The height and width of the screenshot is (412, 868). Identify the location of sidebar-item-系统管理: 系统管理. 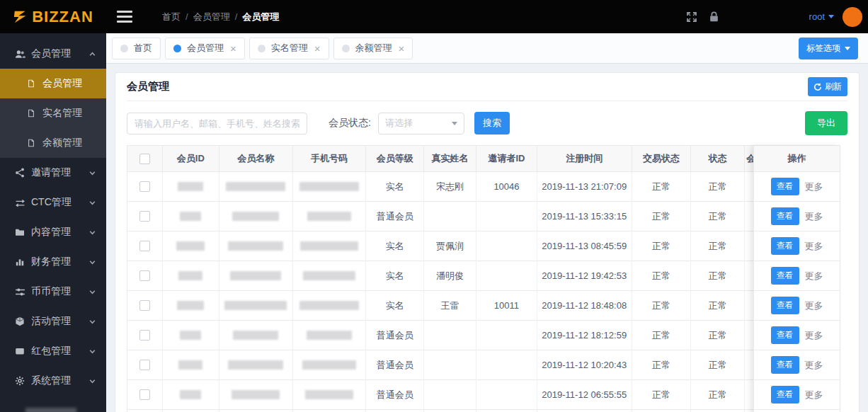
(53, 381).